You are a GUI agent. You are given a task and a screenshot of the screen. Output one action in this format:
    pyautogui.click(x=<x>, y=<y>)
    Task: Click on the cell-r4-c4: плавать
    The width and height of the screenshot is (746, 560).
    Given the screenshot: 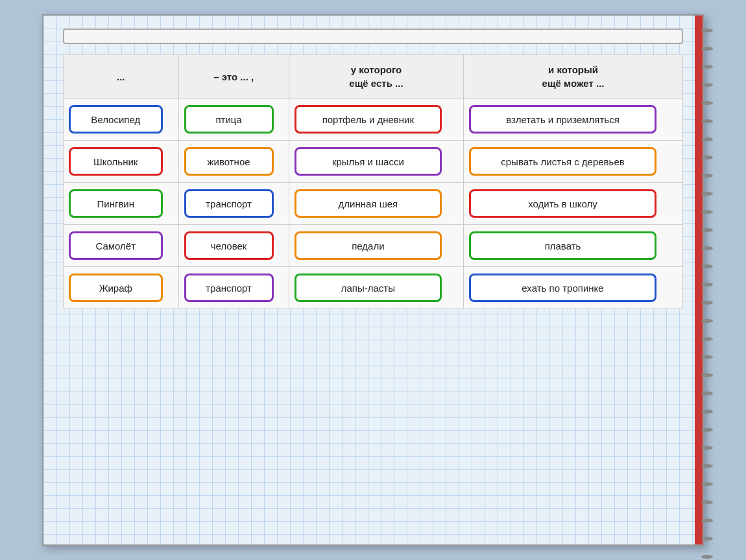 What is the action you would take?
    pyautogui.click(x=573, y=246)
    